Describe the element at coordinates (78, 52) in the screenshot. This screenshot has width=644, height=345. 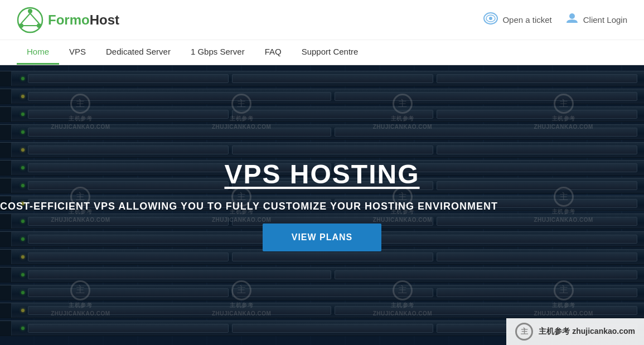
I see `nav-link-vps: VPS` at that location.